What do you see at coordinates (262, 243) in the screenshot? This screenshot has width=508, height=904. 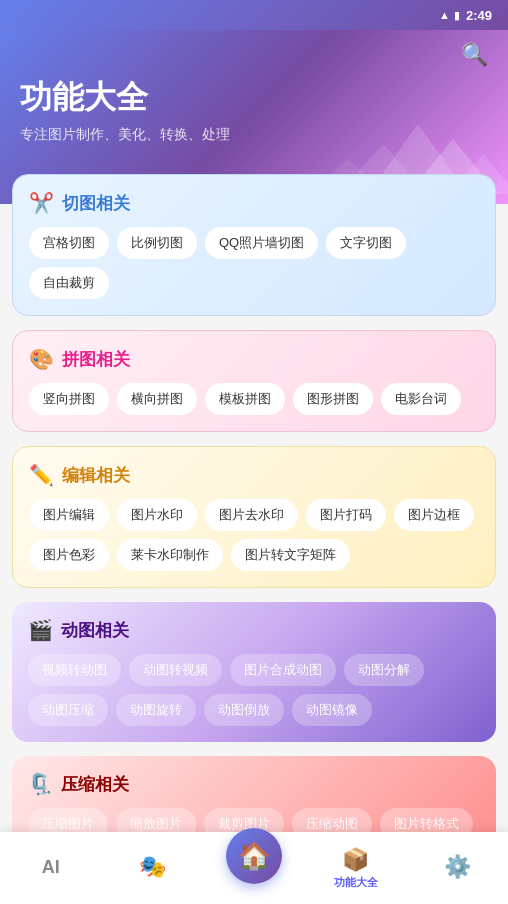 I see `tag-qqphotowall: QQ照片墙切图` at bounding box center [262, 243].